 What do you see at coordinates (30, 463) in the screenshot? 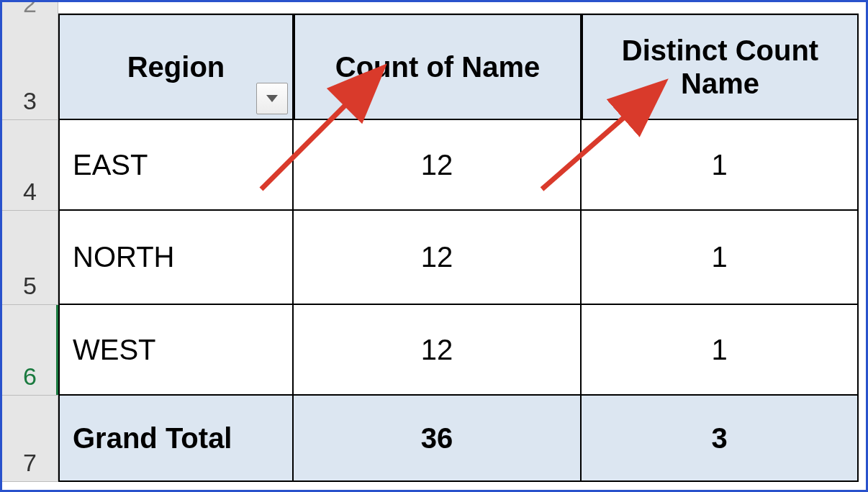
I see `row-header-label: 7` at bounding box center [30, 463].